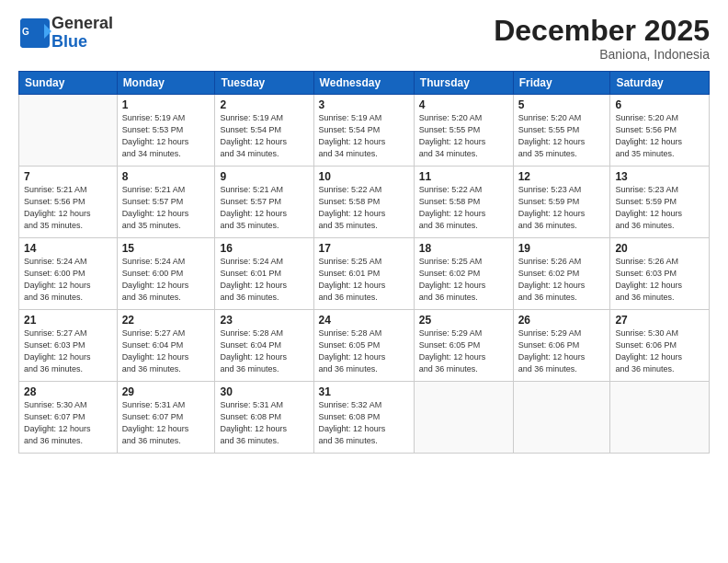  What do you see at coordinates (563, 248) in the screenshot?
I see `day-number: 19` at bounding box center [563, 248].